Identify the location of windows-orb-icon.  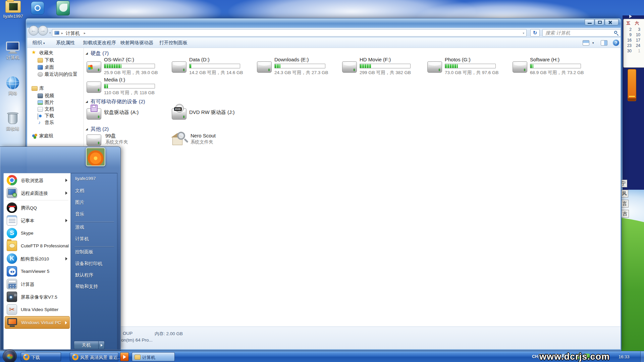
(10, 357).